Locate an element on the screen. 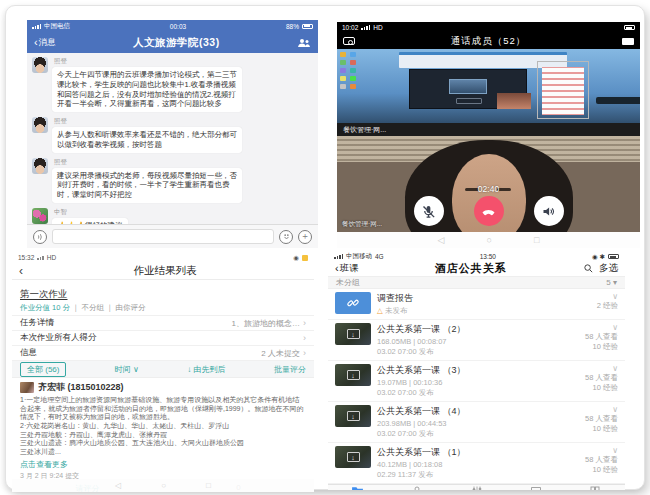  message-bubble: 从参与人数和听课效率来看还是不错的，绝大部分都可以做到收看教学视频，按时答题 is located at coordinates (147, 140).